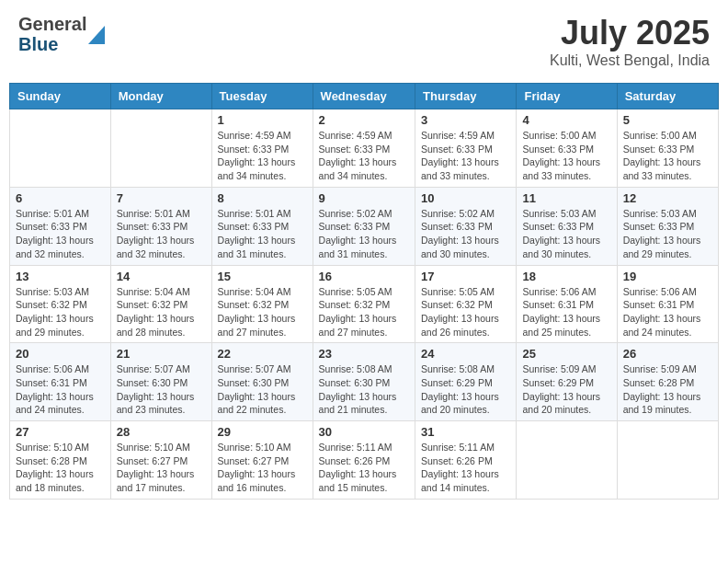  Describe the element at coordinates (61, 304) in the screenshot. I see `calendar-cell: 13Sunrise: 5:03 AMSunset: 6:32 PMDayligh…` at that location.